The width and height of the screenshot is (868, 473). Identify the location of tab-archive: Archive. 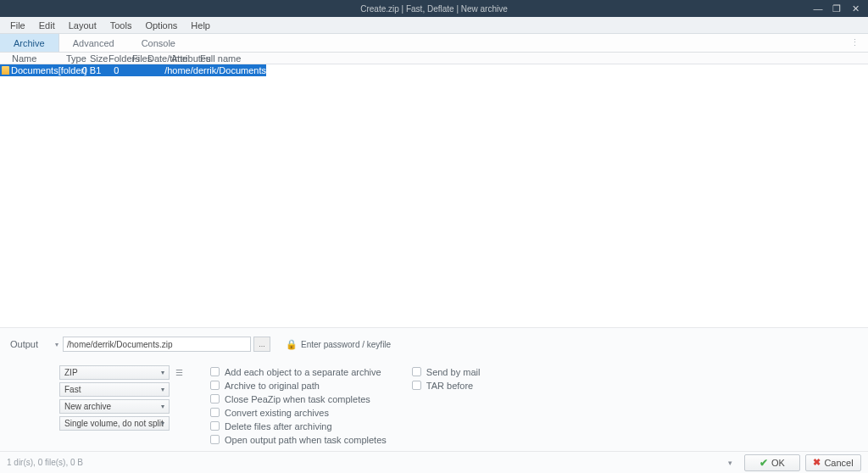
(30, 42).